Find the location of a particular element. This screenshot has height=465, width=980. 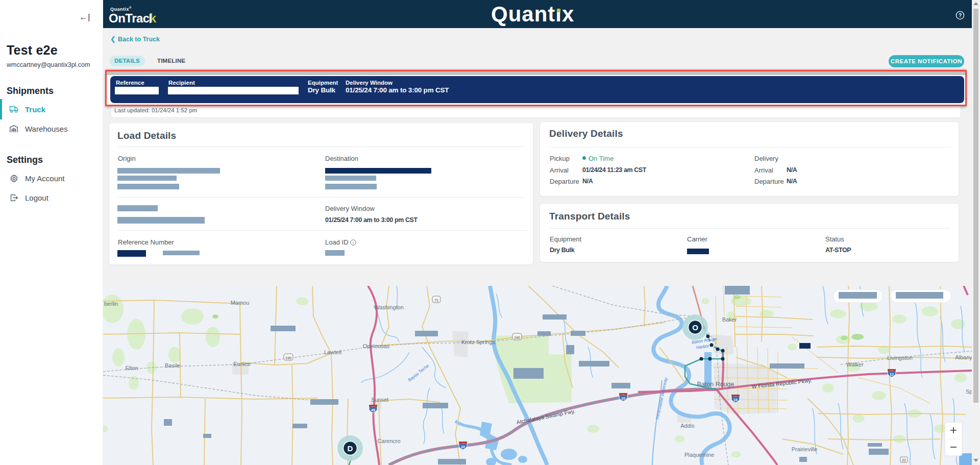

svg-text: Basile is located at coordinates (173, 365).